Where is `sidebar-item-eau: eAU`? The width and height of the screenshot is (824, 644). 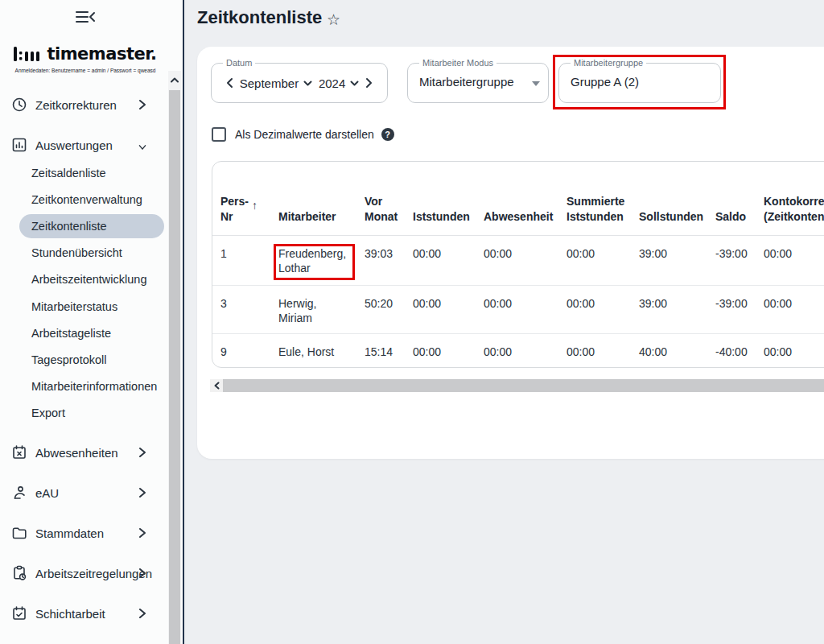
sidebar-item-eau: eAU is located at coordinates (84, 493).